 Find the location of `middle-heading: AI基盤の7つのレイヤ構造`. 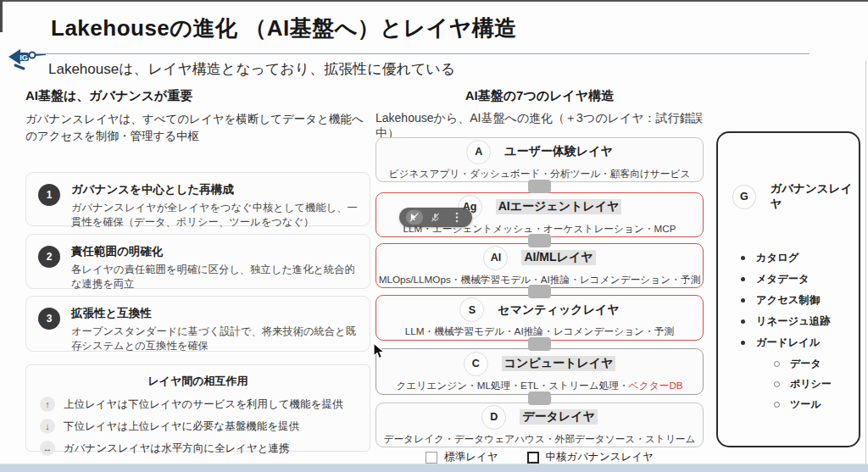

middle-heading: AI基盤の7つのレイヤ構造 is located at coordinates (539, 97).